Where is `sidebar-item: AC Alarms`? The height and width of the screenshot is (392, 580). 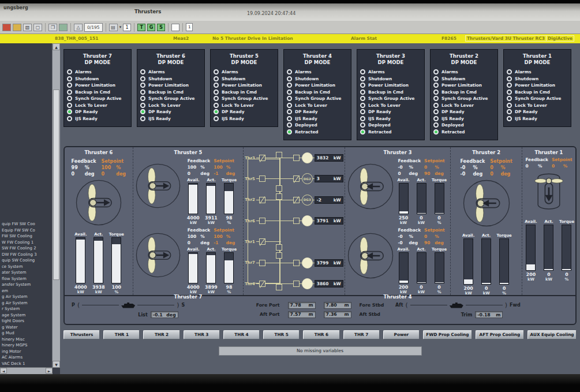 sidebar-item: AC Alarms is located at coordinates (27, 358).